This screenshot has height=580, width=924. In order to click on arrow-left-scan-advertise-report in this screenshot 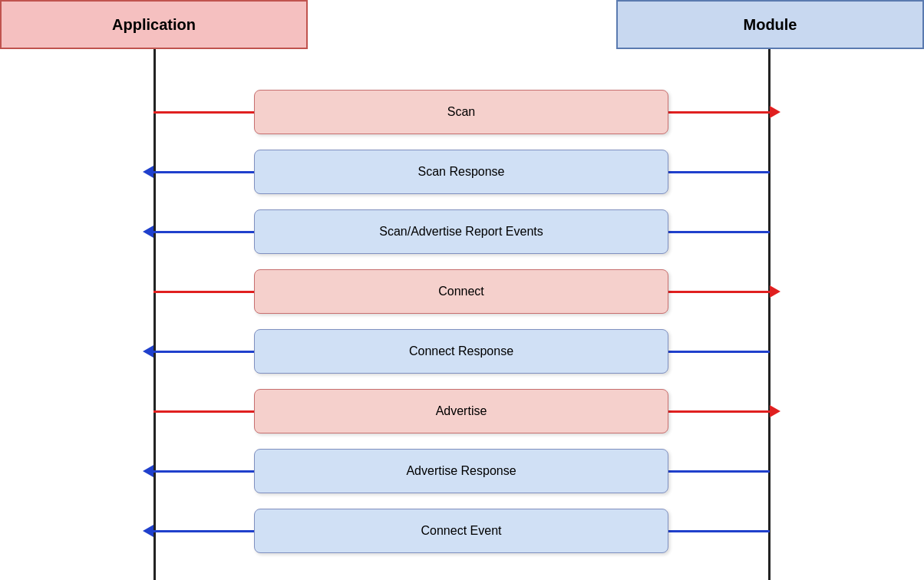, I will do `click(204, 232)`.